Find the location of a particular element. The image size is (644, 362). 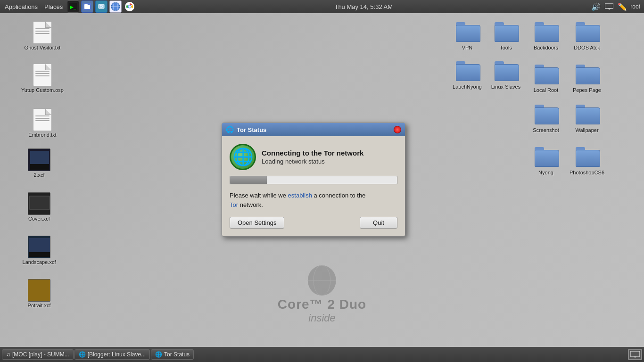

dialog-title-text: Tor Status is located at coordinates (252, 130).